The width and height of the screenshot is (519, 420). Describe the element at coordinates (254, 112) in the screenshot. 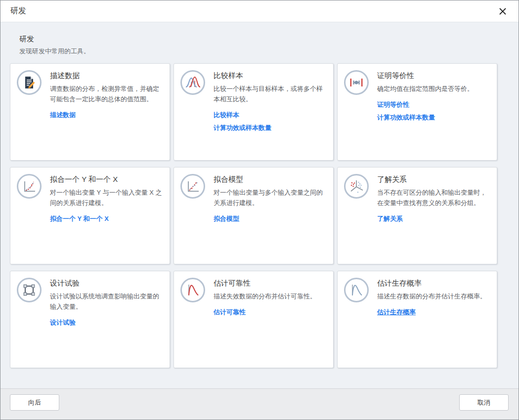

I see `card-compare-samples: 比较样本 比较一个样本与目标样本，或将多个样本相互比较。 比较样本 计算功效或样…` at that location.